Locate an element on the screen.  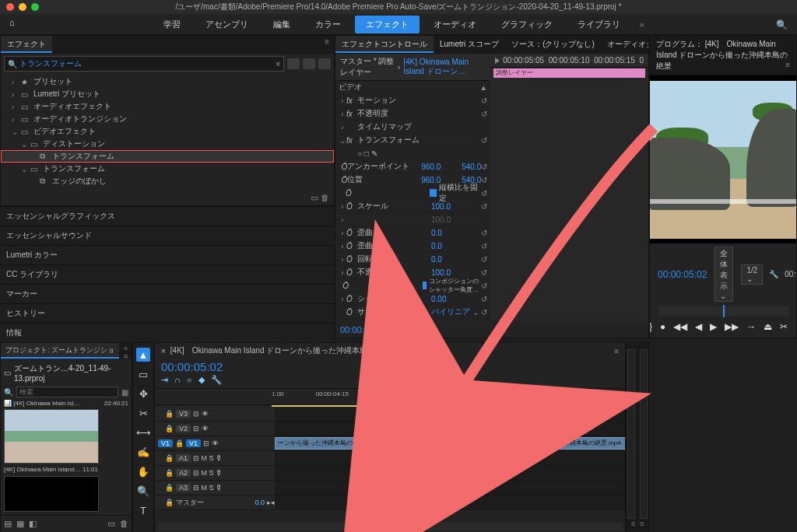
clear-icon: × is located at coordinates (278, 64).